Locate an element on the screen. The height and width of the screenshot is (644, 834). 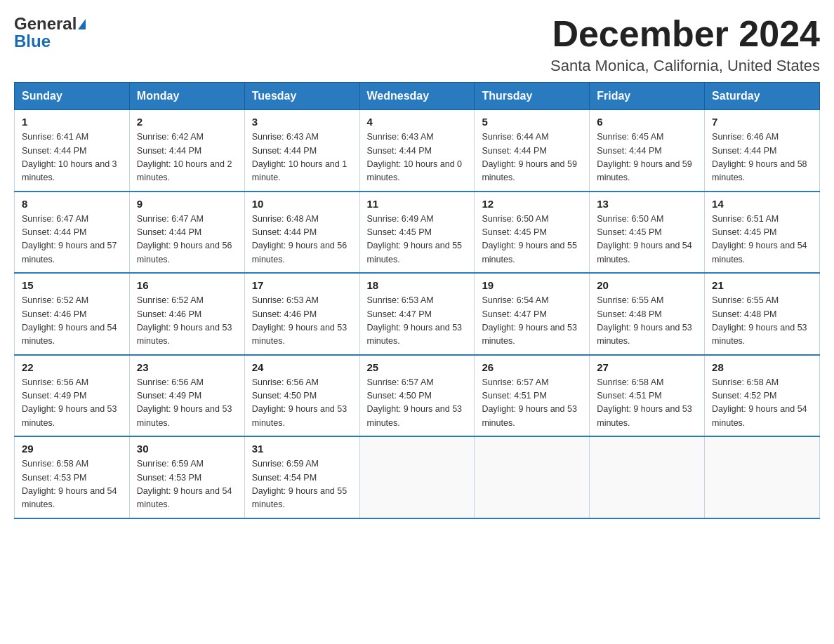
calendar-cell: 26 Sunrise: 6:57 AMSunset: 4:51 PMDaylig… is located at coordinates (532, 396).